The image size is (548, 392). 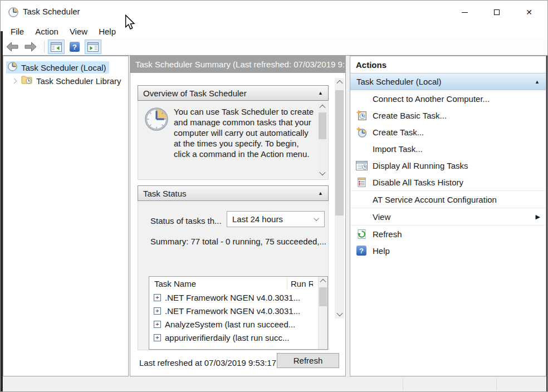 I want to click on actions-group-title: Task Scheduler (Local), so click(x=399, y=81).